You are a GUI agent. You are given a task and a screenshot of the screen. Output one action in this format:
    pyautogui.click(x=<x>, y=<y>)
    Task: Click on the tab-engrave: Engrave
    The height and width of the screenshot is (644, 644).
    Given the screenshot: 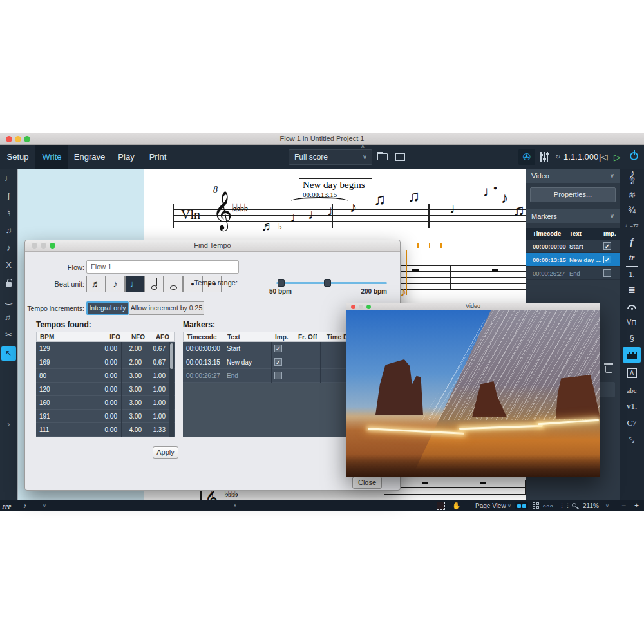 What is the action you would take?
    pyautogui.click(x=90, y=157)
    